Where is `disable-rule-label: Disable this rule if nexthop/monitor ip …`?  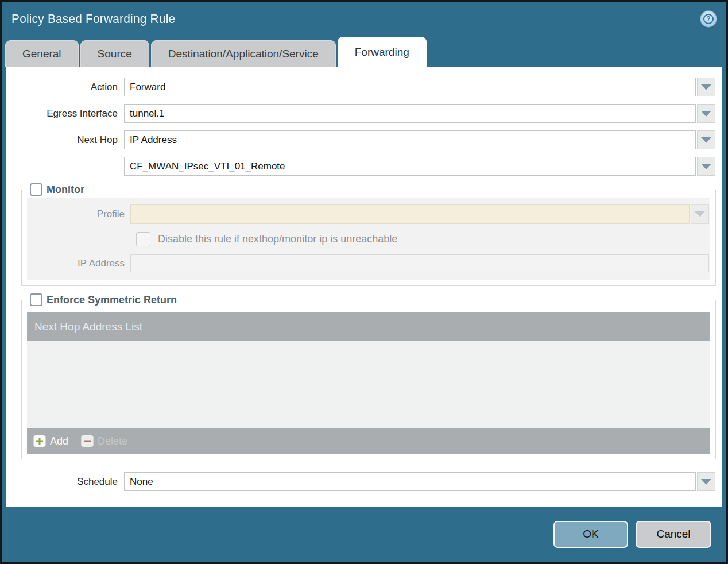
disable-rule-label: Disable this rule if nexthop/monitor ip … is located at coordinates (278, 239).